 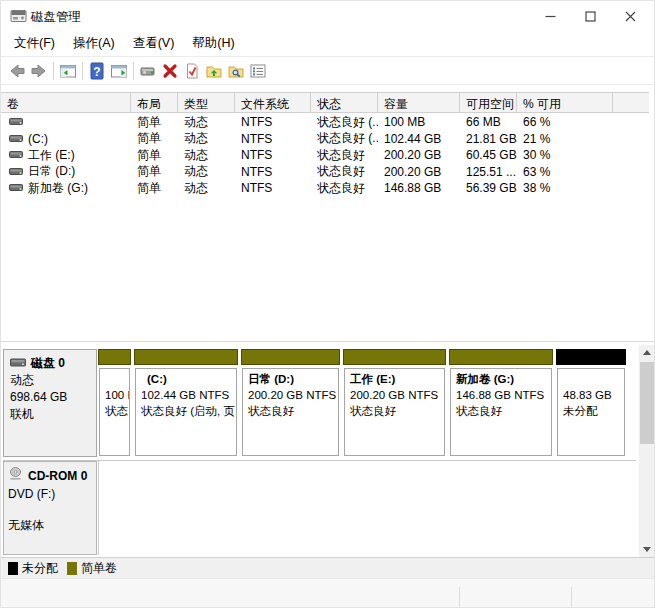 What do you see at coordinates (328, 72) in the screenshot?
I see `toolbar: ?` at bounding box center [328, 72].